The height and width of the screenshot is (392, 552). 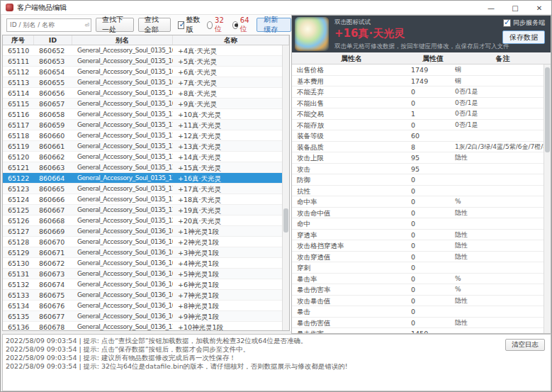 I want to click on close-button: ✕, so click(x=539, y=8).